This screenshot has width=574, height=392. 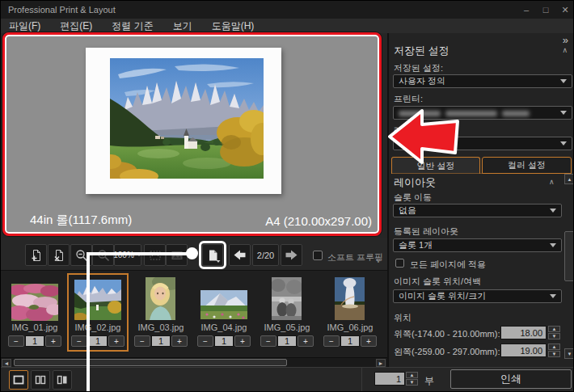 What do you see at coordinates (390, 378) in the screenshot?
I see `copies-input: 1` at bounding box center [390, 378].